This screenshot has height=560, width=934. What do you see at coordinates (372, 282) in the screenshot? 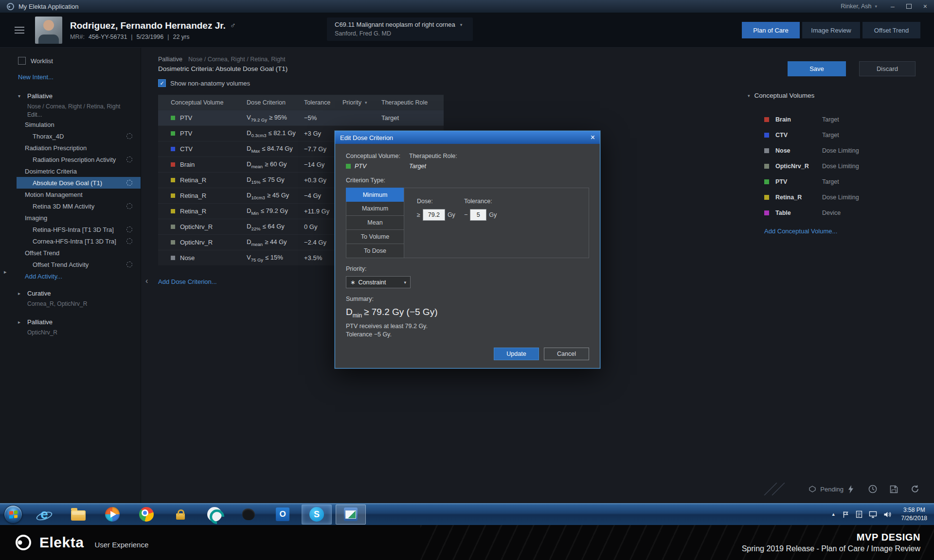
I see `priority-value: Constraint` at bounding box center [372, 282].